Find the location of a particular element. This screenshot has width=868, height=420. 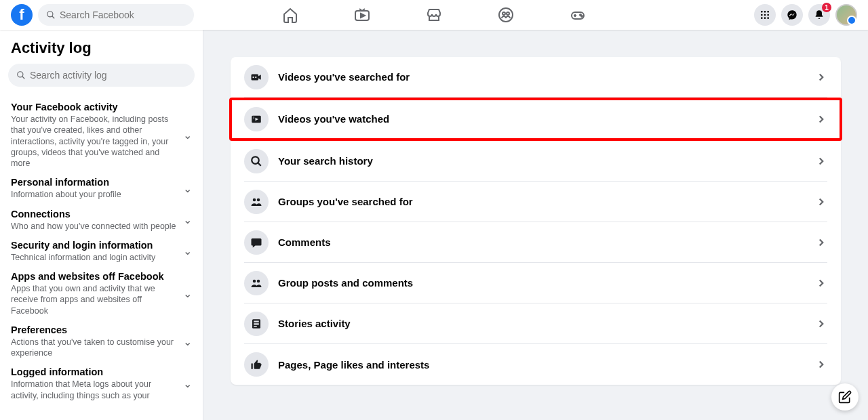

sidebar-item-title: Preferences is located at coordinates (94, 330).